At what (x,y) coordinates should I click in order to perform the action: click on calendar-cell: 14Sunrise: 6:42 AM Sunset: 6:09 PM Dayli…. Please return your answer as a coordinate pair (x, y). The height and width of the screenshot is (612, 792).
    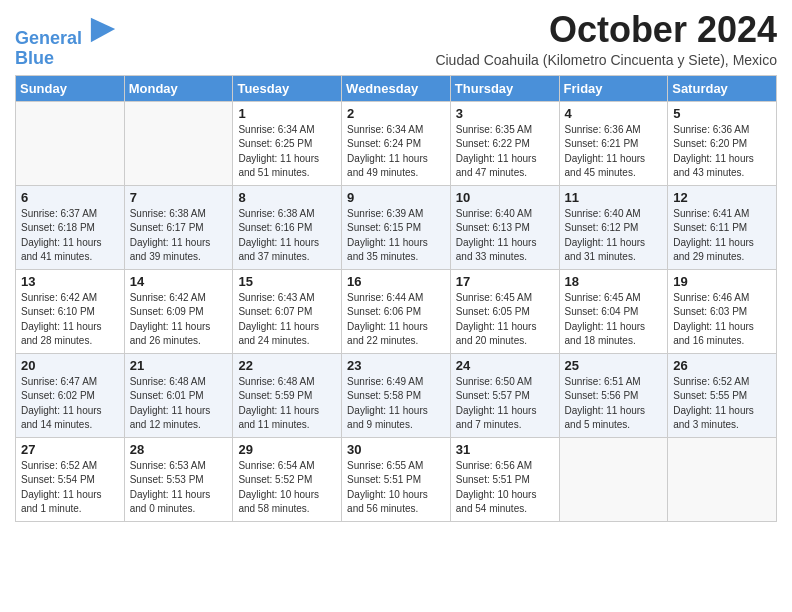
    Looking at the image, I should click on (178, 311).